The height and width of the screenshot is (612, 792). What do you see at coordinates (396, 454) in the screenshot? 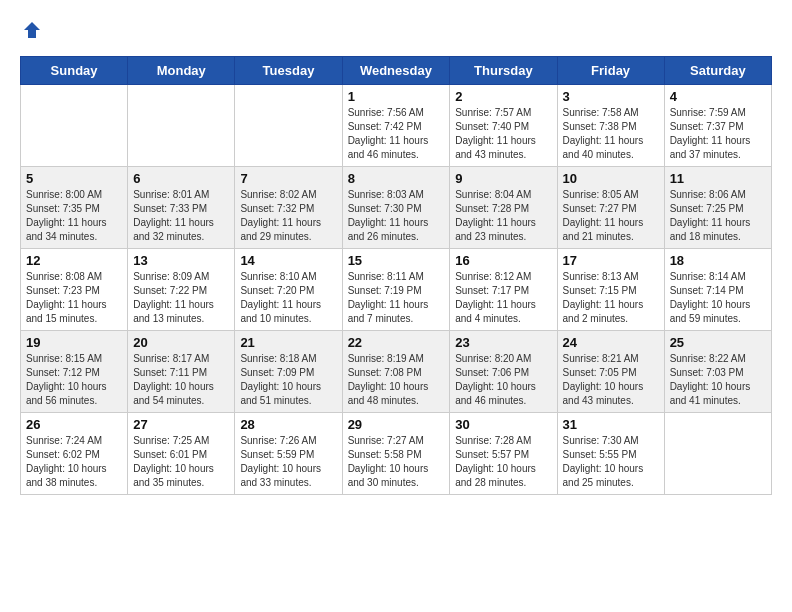
I see `calendar-week-row: 26Sunrise: 7:24 AMSunset: 6:02 PMDayligh…` at bounding box center [396, 454].